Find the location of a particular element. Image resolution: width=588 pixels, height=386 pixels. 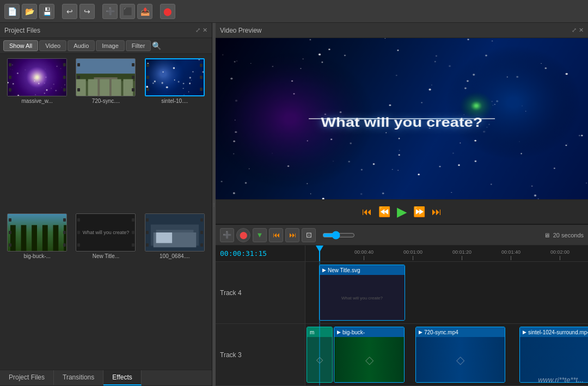

tab-transitions: Transitions is located at coordinates (78, 378).